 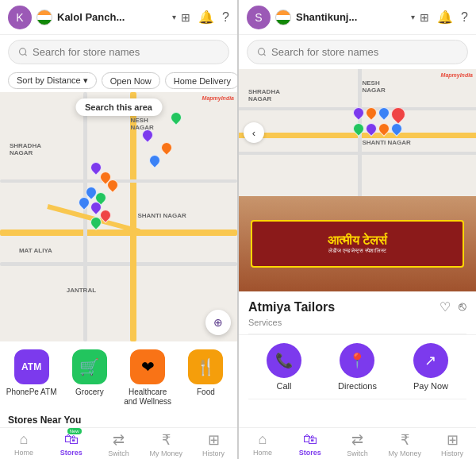 What do you see at coordinates (131, 81) in the screenshot?
I see `open-now-chip: Open Now` at bounding box center [131, 81].